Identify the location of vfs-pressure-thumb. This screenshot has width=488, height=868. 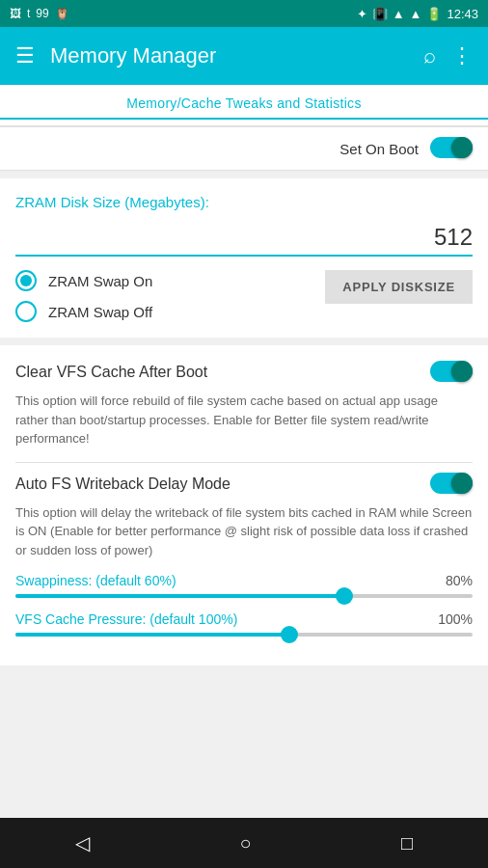
(289, 635).